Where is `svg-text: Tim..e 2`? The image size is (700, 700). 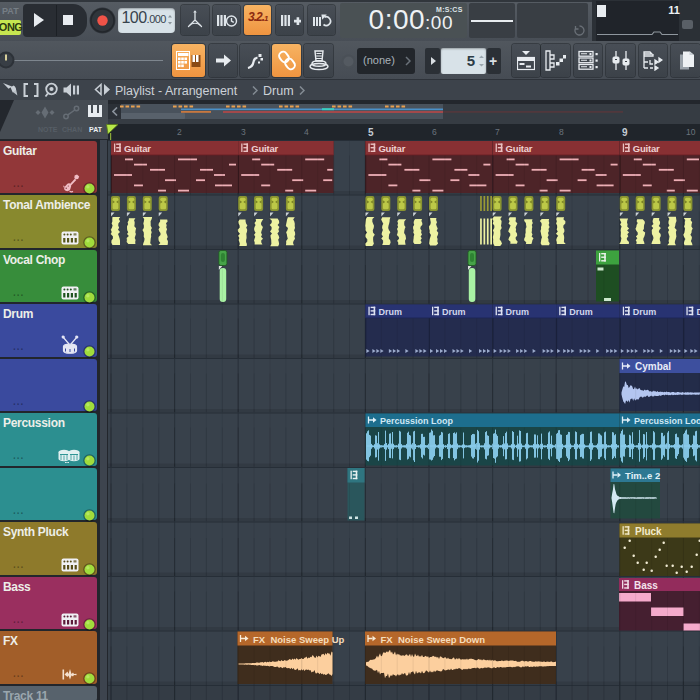
svg-text: Tim..e 2 is located at coordinates (642, 476).